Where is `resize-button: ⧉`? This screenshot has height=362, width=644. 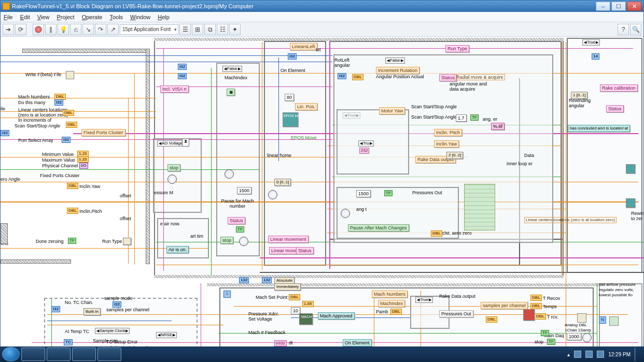 resize-button: ⧉ is located at coordinates (210, 30).